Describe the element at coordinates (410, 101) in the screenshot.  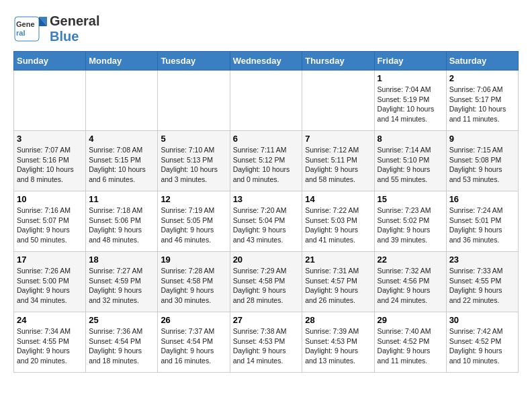
I see `calendar-day-cell: 1Sunrise: 7:04 AM Sunset: 5:19 PM Daylig…` at that location.